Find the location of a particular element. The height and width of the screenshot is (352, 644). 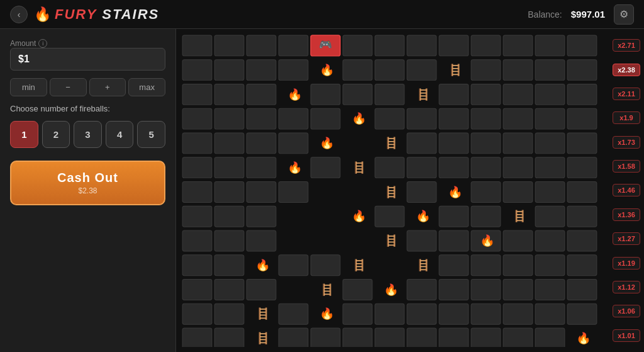

multiplier-badge: x1.27 is located at coordinates (626, 239).